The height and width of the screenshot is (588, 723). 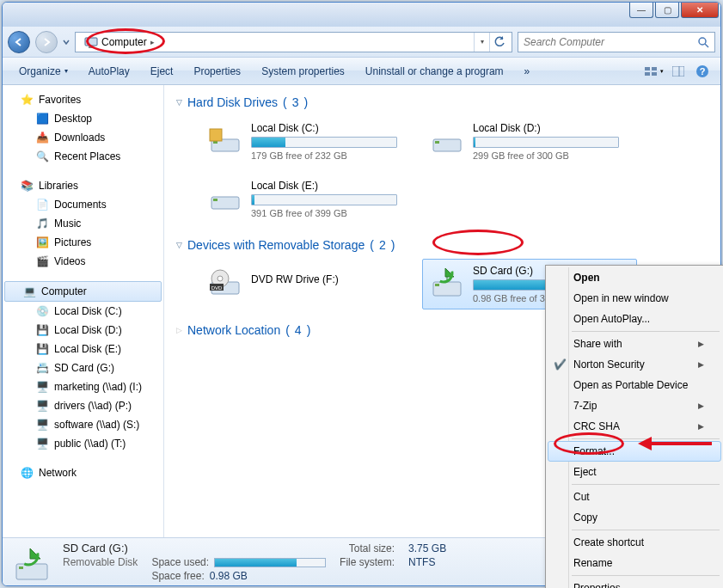 What do you see at coordinates (634, 406) in the screenshot?
I see `menu-7zip: 7-Zip▶` at bounding box center [634, 406].